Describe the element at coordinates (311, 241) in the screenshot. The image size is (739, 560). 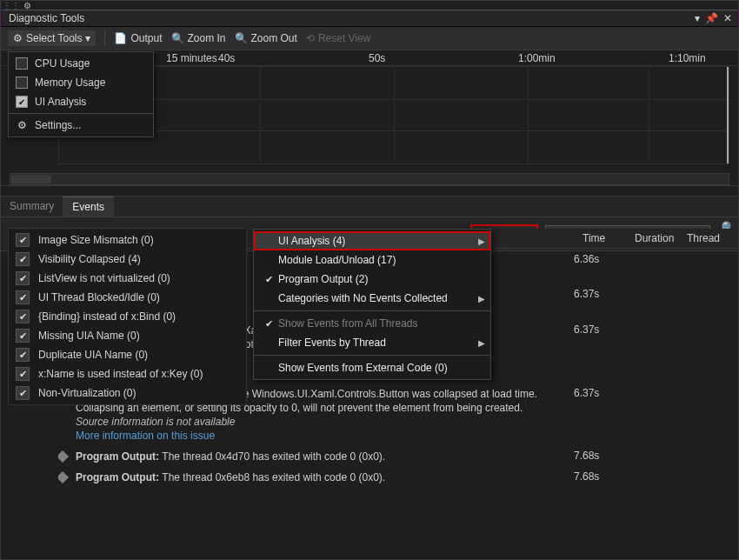
I see `menu-label: UI Analysis (4)` at that location.